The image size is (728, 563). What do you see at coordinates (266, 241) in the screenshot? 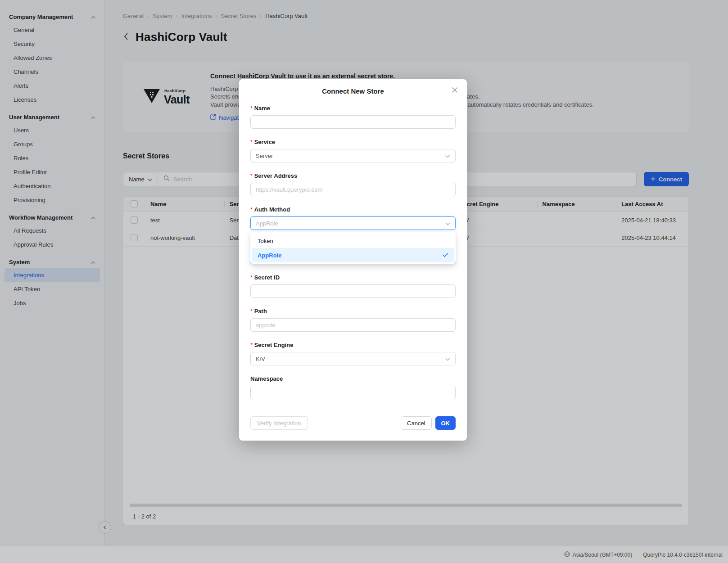
I see `dropdown-option-label: Token` at bounding box center [266, 241].